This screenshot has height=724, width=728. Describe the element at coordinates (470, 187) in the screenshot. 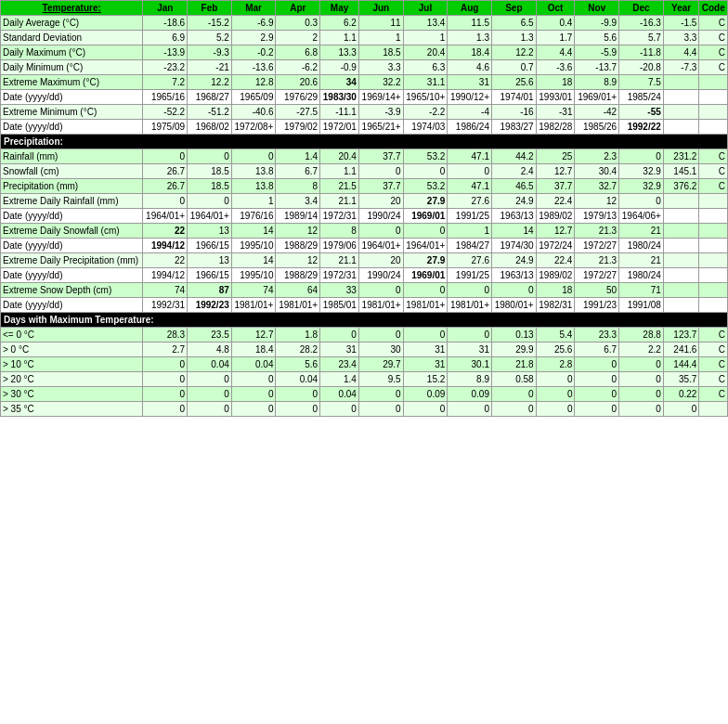

I see `cell-value: 47.1` at that location.